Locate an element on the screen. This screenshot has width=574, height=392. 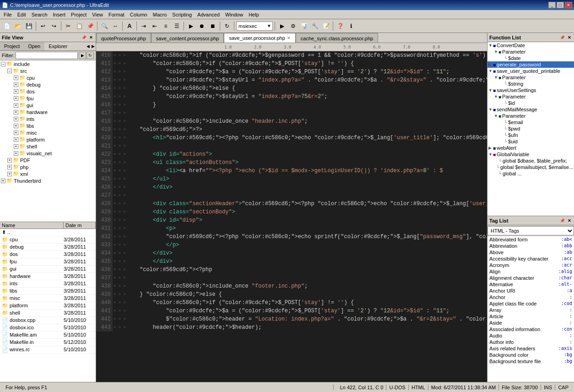
replace-button: ↔ is located at coordinates (115, 26).